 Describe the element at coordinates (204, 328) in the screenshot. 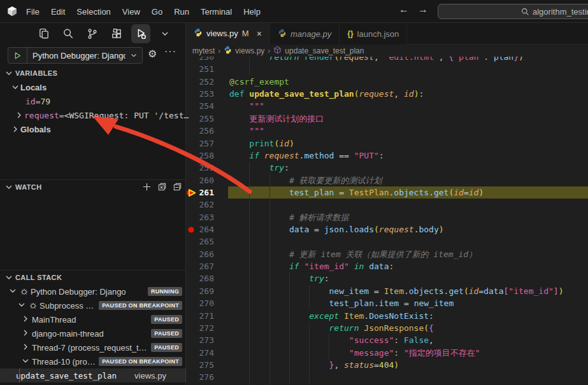

I see `line-number: 272` at that location.